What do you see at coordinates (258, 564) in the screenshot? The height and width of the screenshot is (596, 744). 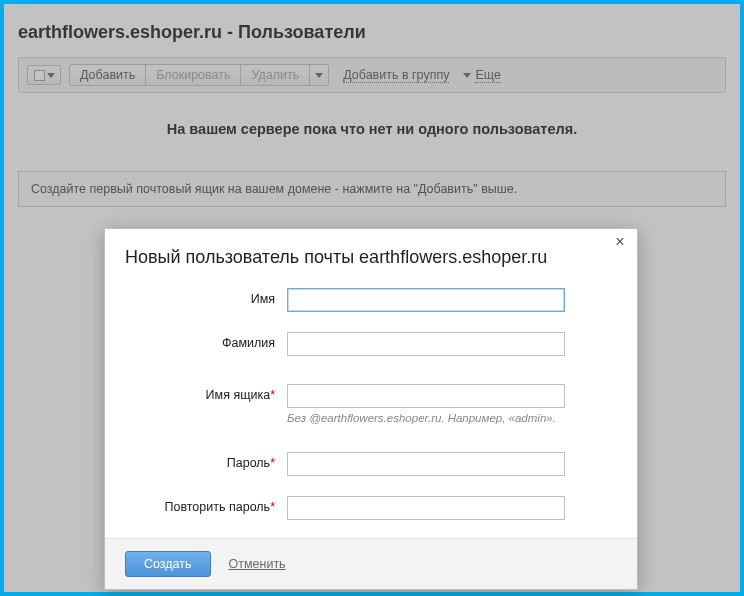 I see `cancel-link: Отменить` at bounding box center [258, 564].